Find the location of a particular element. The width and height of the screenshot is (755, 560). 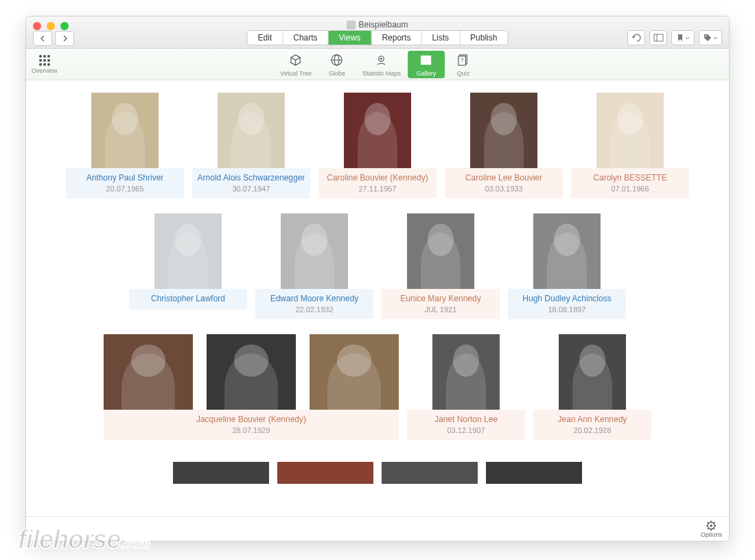

person-name: Janet Norton Lee is located at coordinates (466, 420).